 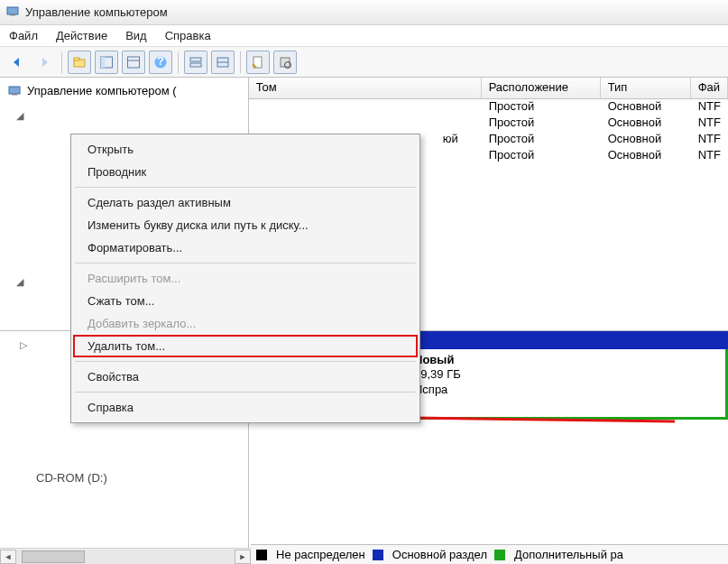 I want to click on view1-button, so click(x=196, y=62).